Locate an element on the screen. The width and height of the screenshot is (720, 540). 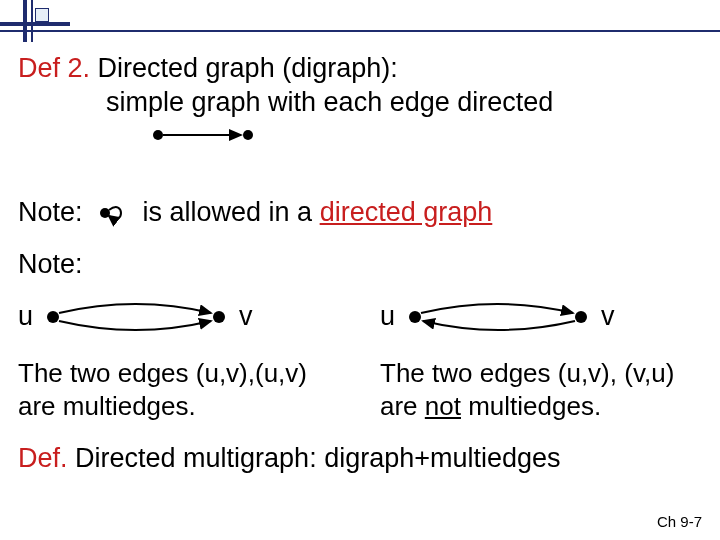
def3-rest: Directed multigraph: digraph+multiedges is located at coordinates (314, 458).